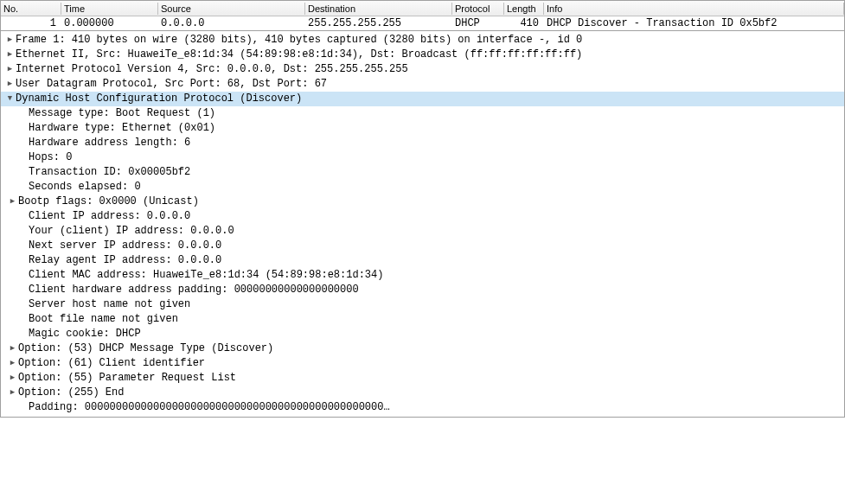  I want to click on tree-dhcp-cookie: Magic cookie: DHCP, so click(422, 334).